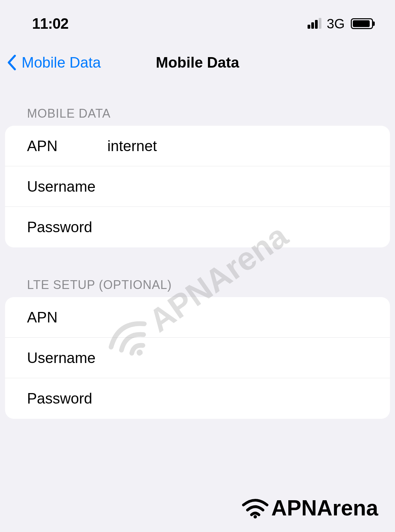 The height and width of the screenshot is (532, 395). I want to click on battery-icon, so click(362, 24).